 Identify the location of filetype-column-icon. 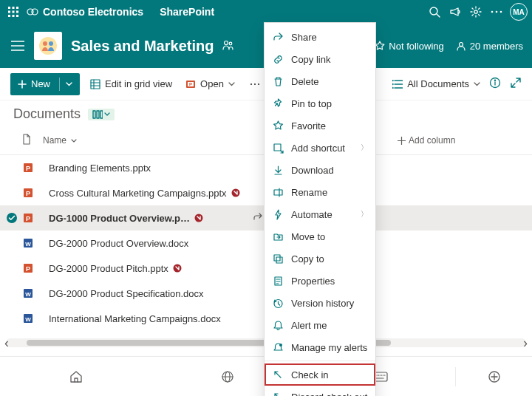
(27, 140).